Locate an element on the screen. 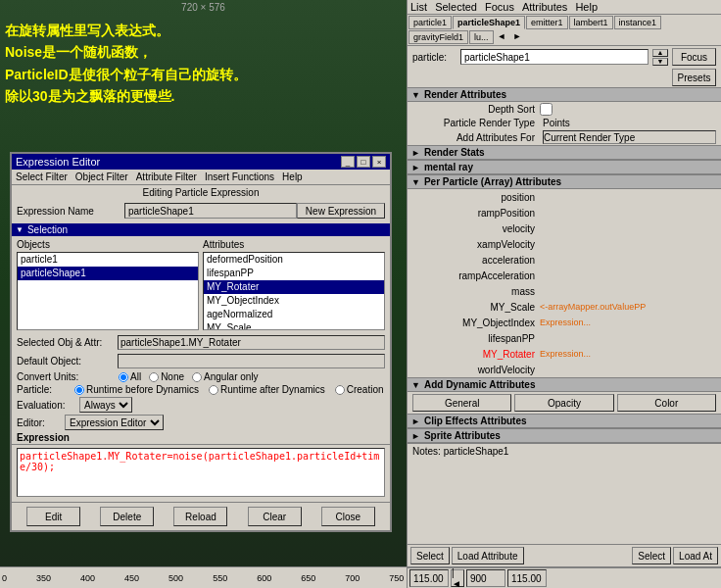  render-stats-header: ► Render Stats is located at coordinates (564, 153).